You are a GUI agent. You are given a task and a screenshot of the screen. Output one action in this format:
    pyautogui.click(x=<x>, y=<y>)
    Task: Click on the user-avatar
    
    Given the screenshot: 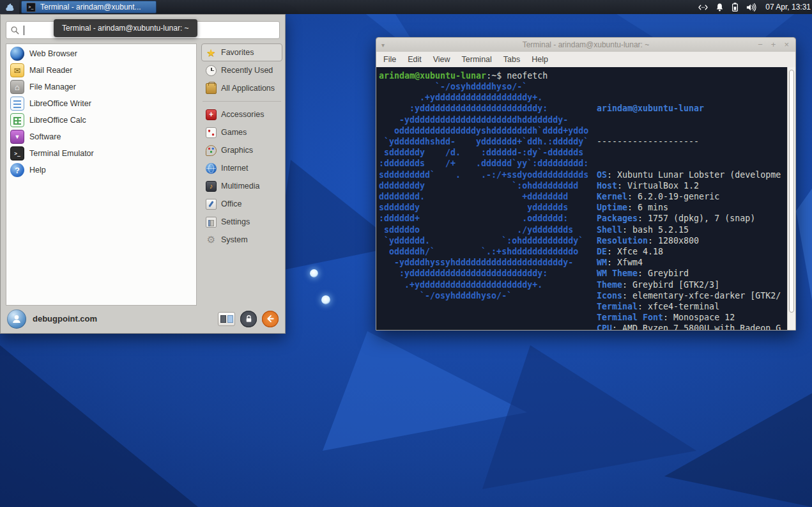 What is the action you would take?
    pyautogui.click(x=17, y=319)
    